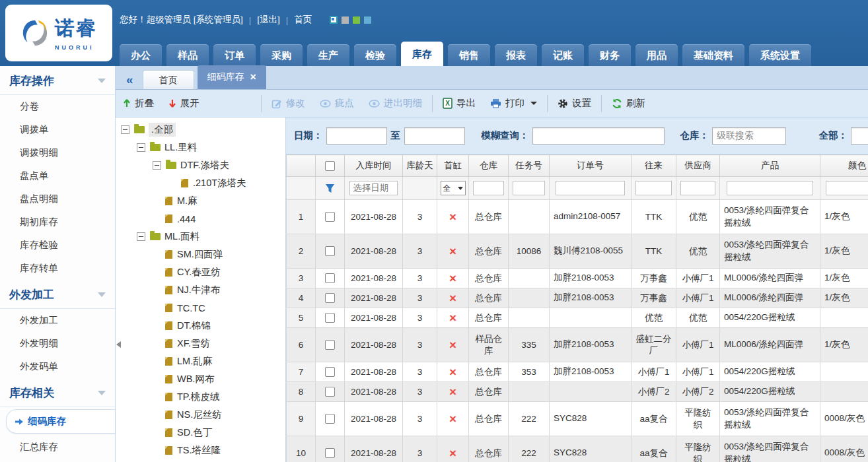 This screenshot has width=868, height=462. I want to click on sidebar-item-2-1: 汇总库存, so click(57, 447).